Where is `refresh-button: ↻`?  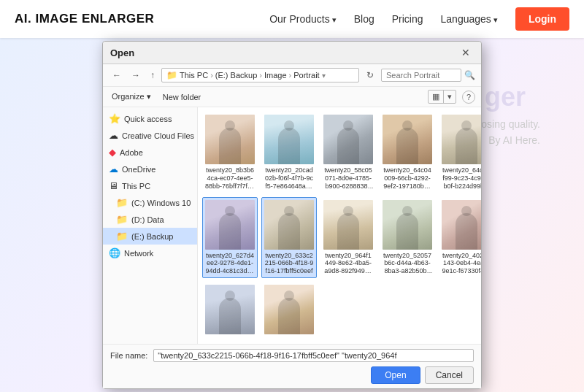 refresh-button: ↻ is located at coordinates (370, 75).